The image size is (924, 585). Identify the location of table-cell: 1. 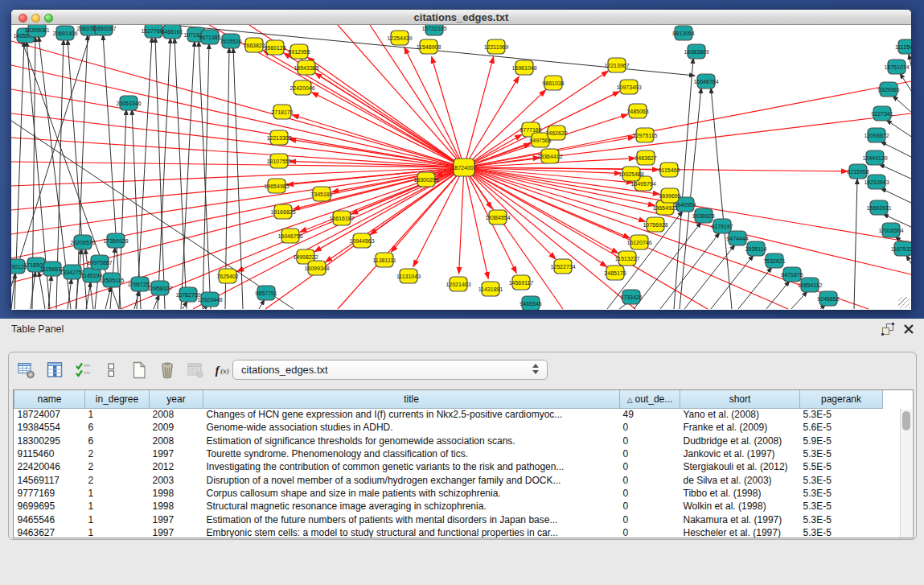
(117, 414).